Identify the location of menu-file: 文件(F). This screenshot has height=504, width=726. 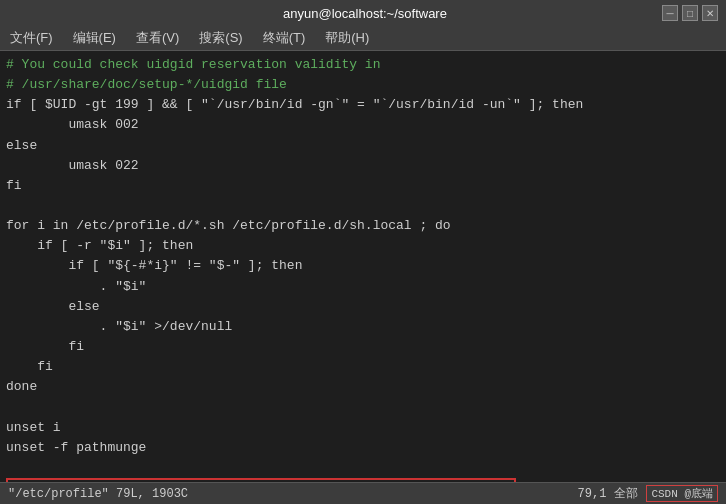
(32, 38).